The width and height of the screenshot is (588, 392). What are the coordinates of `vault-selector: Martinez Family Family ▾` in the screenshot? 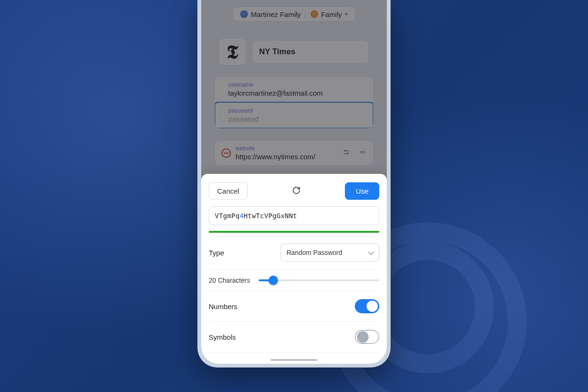 It's located at (294, 14).